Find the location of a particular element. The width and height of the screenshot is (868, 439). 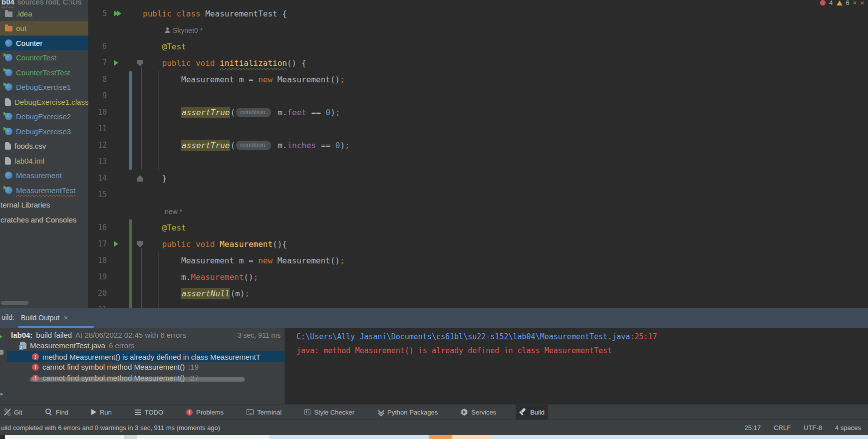

file-link: C:\Users\Ally Jasani\Documents\cs61bl\su… is located at coordinates (463, 337).